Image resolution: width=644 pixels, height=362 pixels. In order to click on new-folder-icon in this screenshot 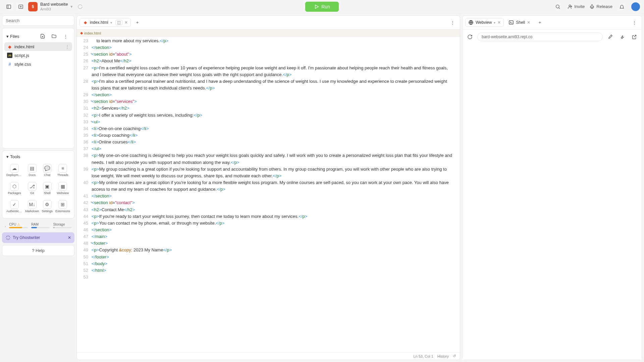, I will do `click(54, 36)`.